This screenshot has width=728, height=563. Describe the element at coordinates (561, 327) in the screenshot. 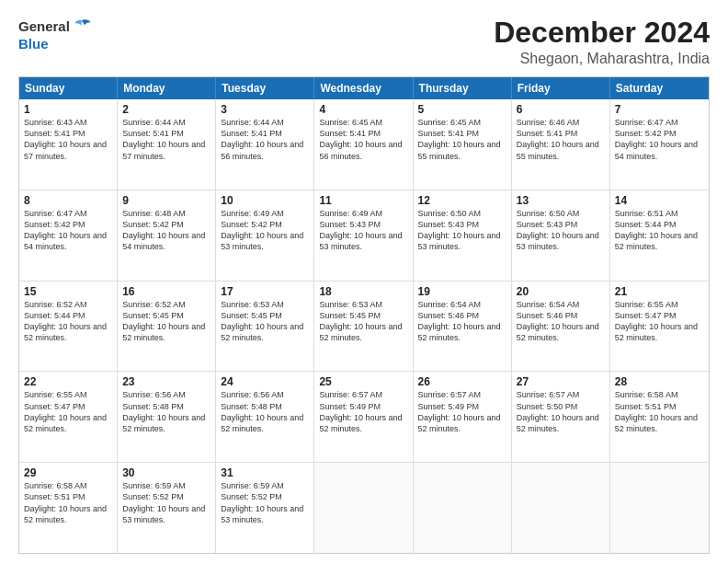

I see `calendar-cell: 20Sunrise: 6:54 AM Sunset: 5:46 PM Dayli…` at that location.